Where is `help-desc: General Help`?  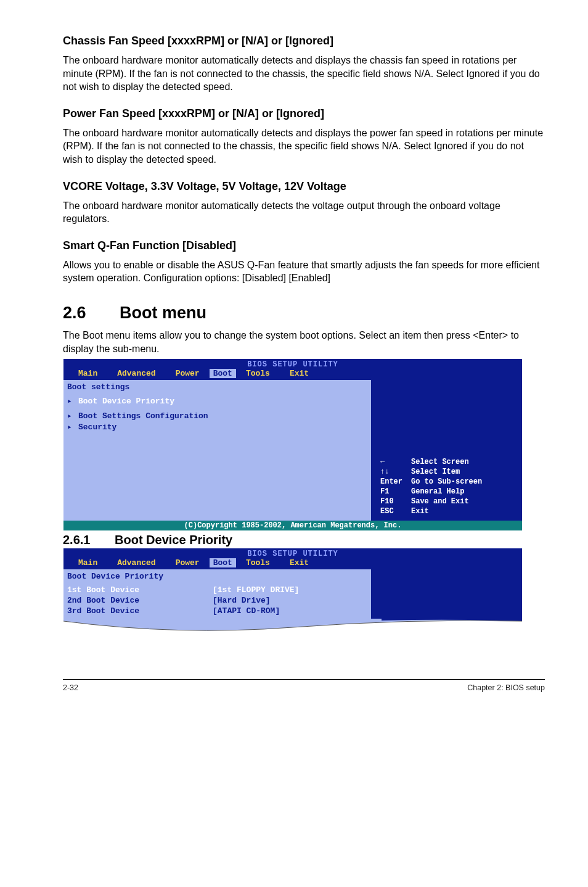 help-desc: General Help is located at coordinates (446, 492).